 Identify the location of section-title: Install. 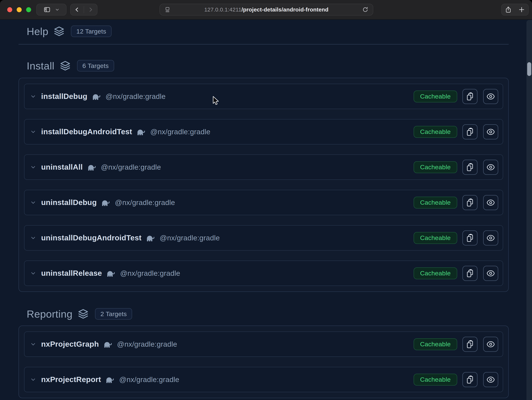
(40, 66).